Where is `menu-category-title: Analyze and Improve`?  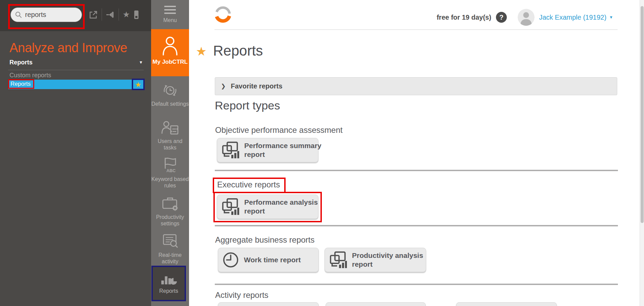 menu-category-title: Analyze and Improve is located at coordinates (68, 48).